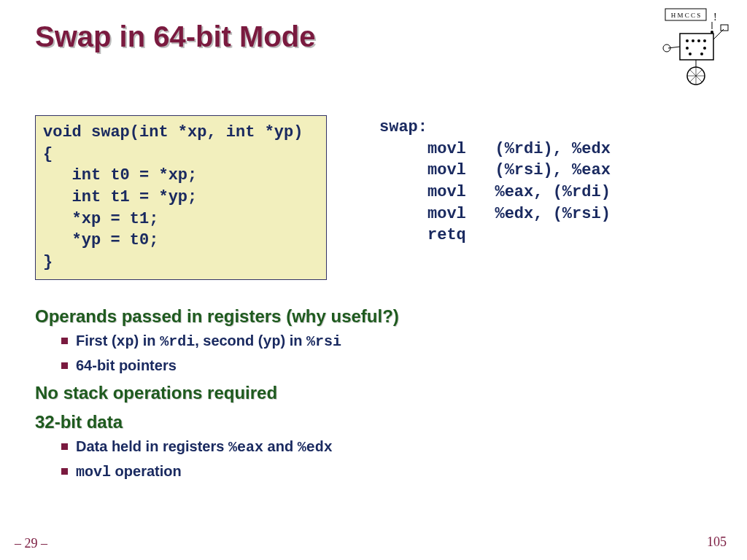  What do you see at coordinates (495, 182) in the screenshot?
I see `asm-code-block: swap: movl (%rdi), %edx movl (%rsi), %ea…` at bounding box center [495, 182].